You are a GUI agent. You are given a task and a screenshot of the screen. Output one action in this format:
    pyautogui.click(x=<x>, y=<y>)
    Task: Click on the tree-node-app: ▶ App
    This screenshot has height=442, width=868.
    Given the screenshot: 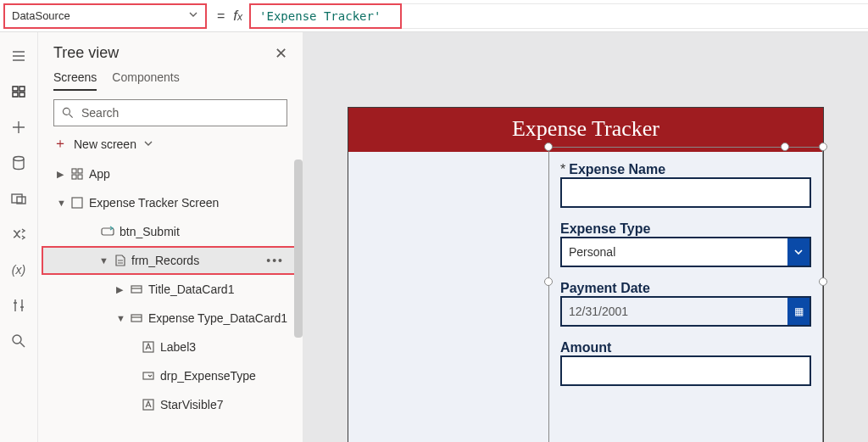 What is the action you would take?
    pyautogui.click(x=170, y=174)
    